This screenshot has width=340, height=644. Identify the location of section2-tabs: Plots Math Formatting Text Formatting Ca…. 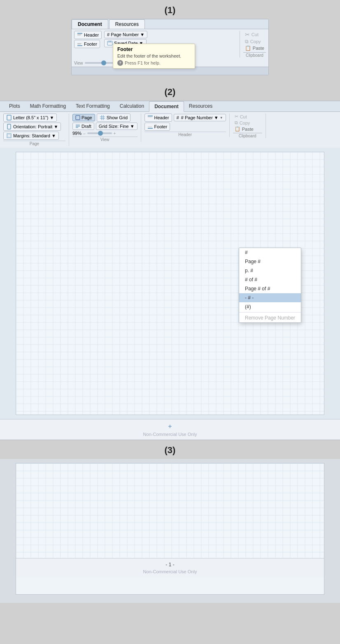
(170, 107).